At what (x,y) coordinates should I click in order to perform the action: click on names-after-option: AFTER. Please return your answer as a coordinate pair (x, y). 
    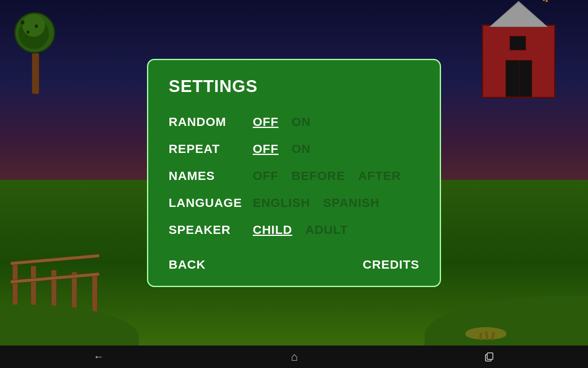
    Looking at the image, I should click on (380, 176).